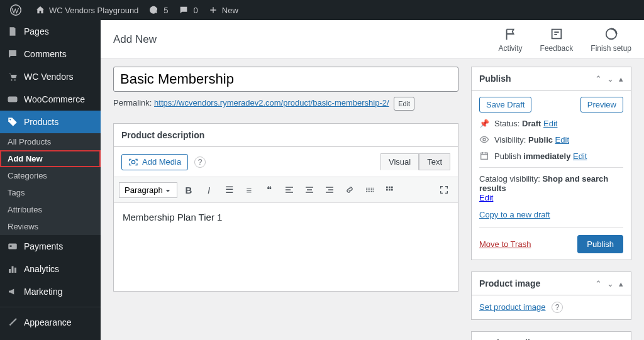  What do you see at coordinates (45, 54) in the screenshot?
I see `sidebar-item-label: Comments` at bounding box center [45, 54].